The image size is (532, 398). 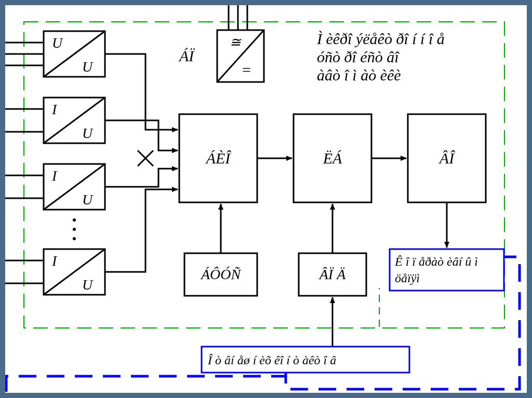 I want to click on title-text: Ì èêðî ýëåêò ðî í í î å óñò ðî éñò âî àâ…, so click(x=382, y=57).